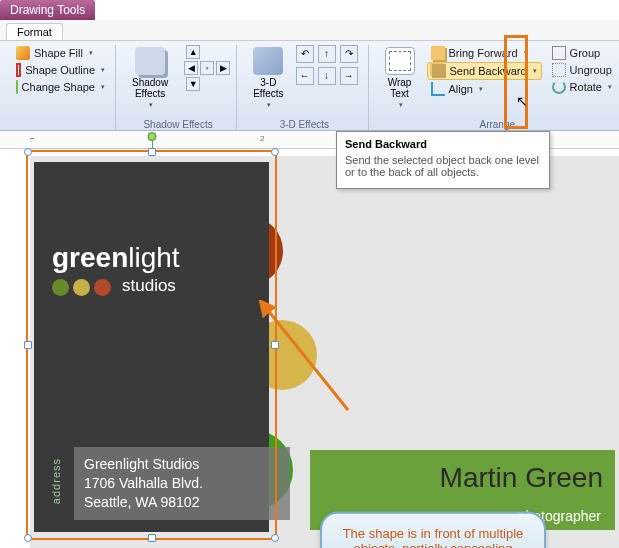 This screenshot has width=619, height=548. What do you see at coordinates (310, 30) in the screenshot?
I see `ribbon-tab-bar: Format` at bounding box center [310, 30].